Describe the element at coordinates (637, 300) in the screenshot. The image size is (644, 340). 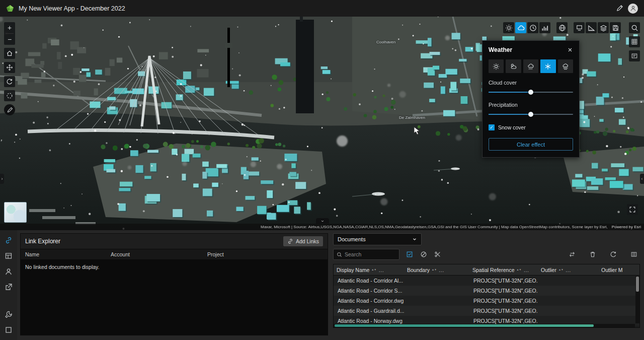
I see `vertical-scrollbar` at that location.